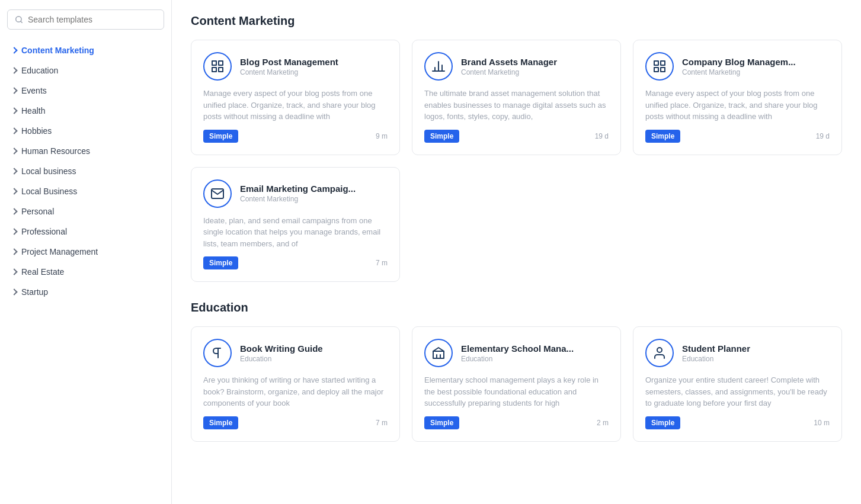 This screenshot has width=861, height=504. What do you see at coordinates (517, 66) in the screenshot?
I see `card-header: Brand Assets ManagerContent Marketing` at bounding box center [517, 66].